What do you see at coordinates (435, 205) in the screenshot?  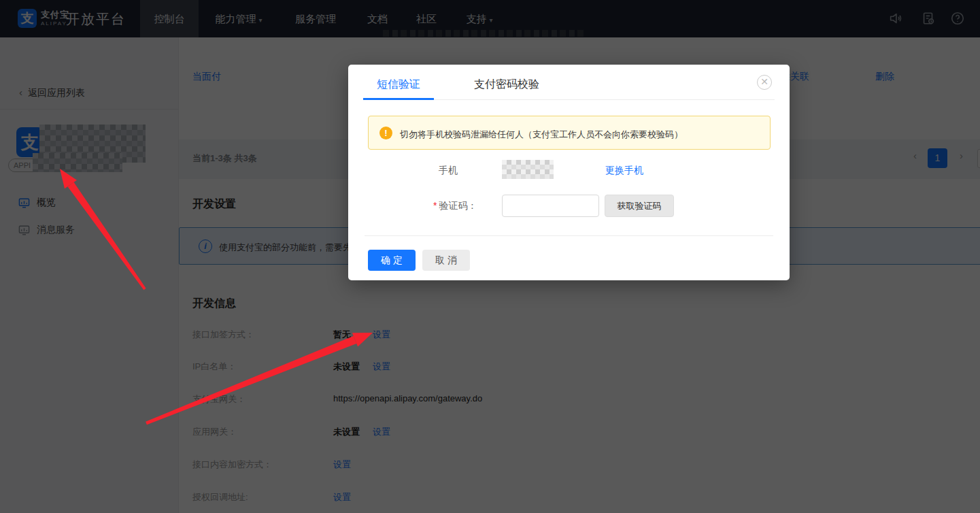 I see `required-mark: *` at bounding box center [435, 205].